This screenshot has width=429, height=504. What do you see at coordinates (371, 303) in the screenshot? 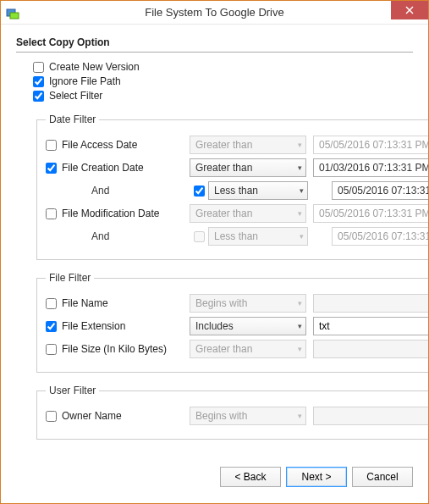
I see `file-name-input` at bounding box center [371, 303].